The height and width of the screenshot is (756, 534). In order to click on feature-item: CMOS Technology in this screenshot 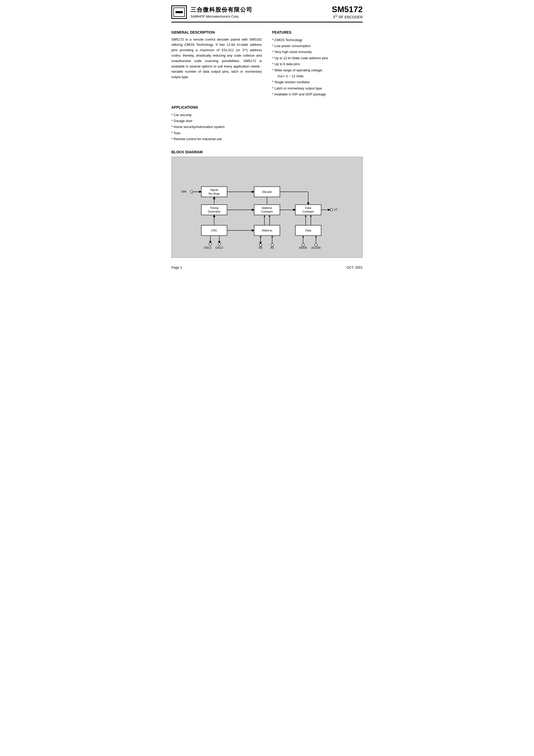, I will do `click(317, 40)`.